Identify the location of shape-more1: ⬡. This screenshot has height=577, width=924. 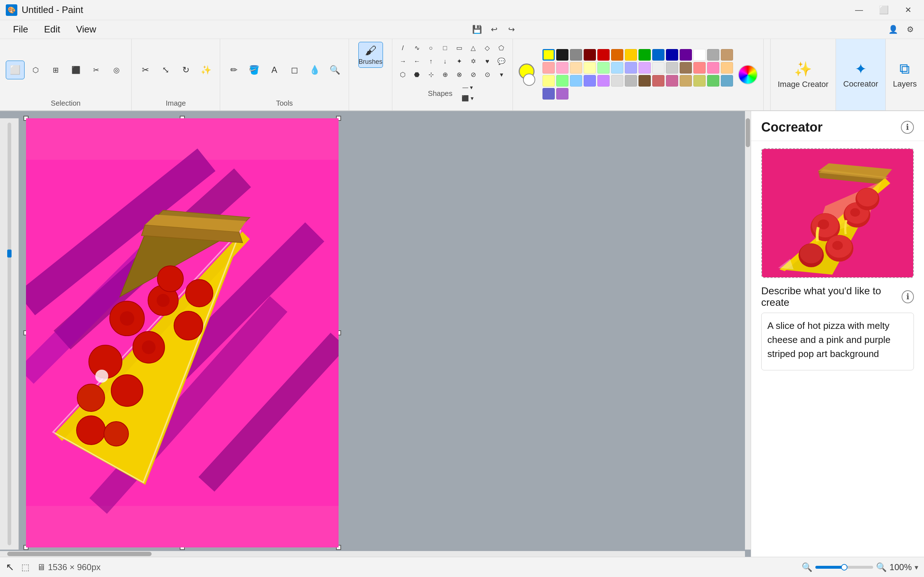
(403, 75).